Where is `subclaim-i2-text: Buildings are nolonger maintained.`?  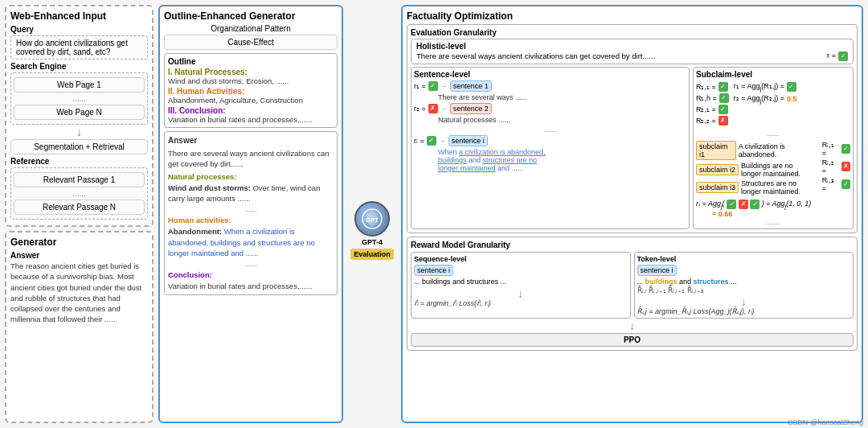
subclaim-i2-text: Buildings are nolonger maintained. is located at coordinates (771, 170).